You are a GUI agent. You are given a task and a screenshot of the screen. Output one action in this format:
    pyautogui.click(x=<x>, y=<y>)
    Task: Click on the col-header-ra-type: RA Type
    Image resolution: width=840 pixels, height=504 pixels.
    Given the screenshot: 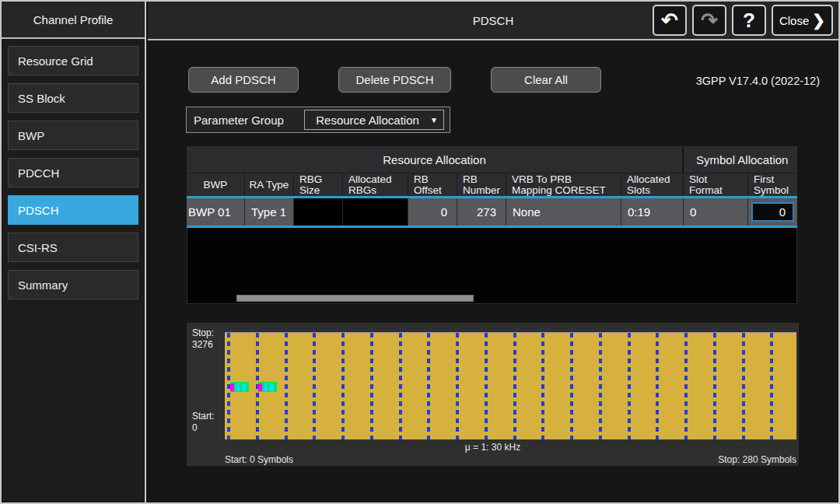 What is the action you would take?
    pyautogui.click(x=269, y=185)
    